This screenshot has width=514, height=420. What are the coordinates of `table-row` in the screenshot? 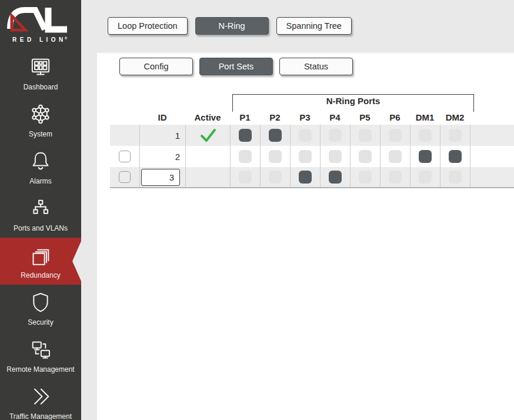 It's located at (312, 178).